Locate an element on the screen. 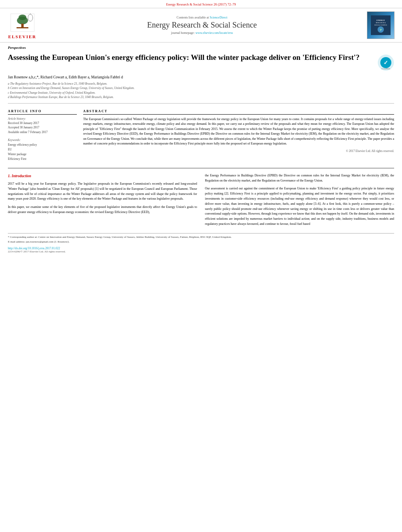 The height and width of the screenshot is (532, 402). keyword-2: EU is located at coordinates (43, 150).